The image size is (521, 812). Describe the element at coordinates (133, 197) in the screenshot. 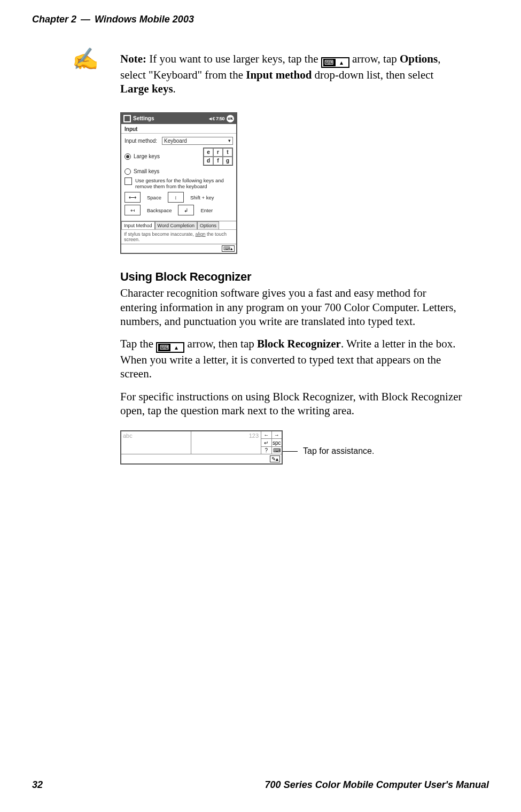

I see `gesture-space-icon: ⟷` at that location.